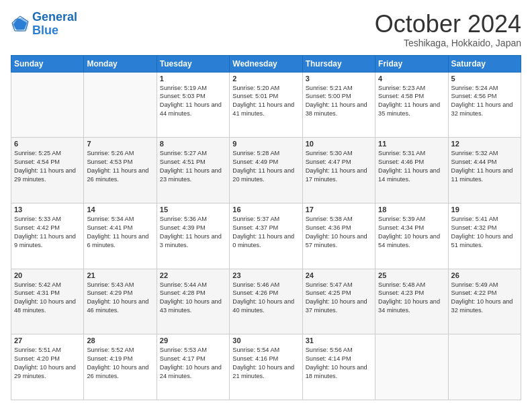  Describe the element at coordinates (484, 105) in the screenshot. I see `table-row: 5Sunrise: 5:24 AM Sunset: 4:56 PM Daylig…` at that location.